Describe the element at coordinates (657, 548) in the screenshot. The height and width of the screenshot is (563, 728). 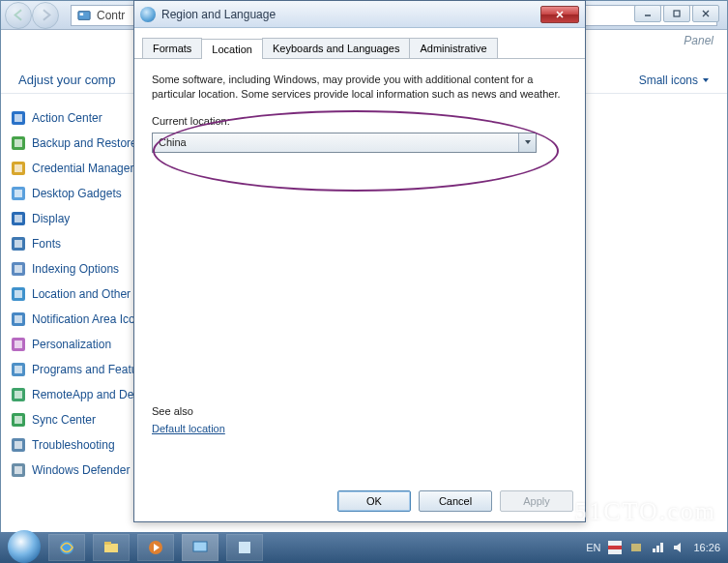
I see `network-icon` at that location.